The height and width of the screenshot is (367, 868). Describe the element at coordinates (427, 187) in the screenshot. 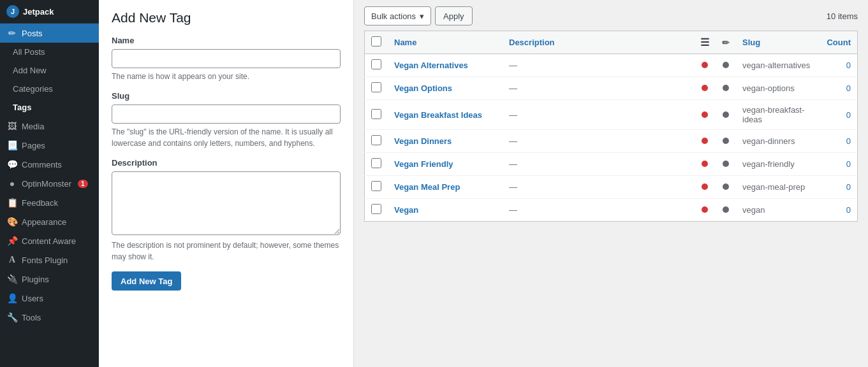

I see `tag-name-link: Vegan Meal Prep` at that location.